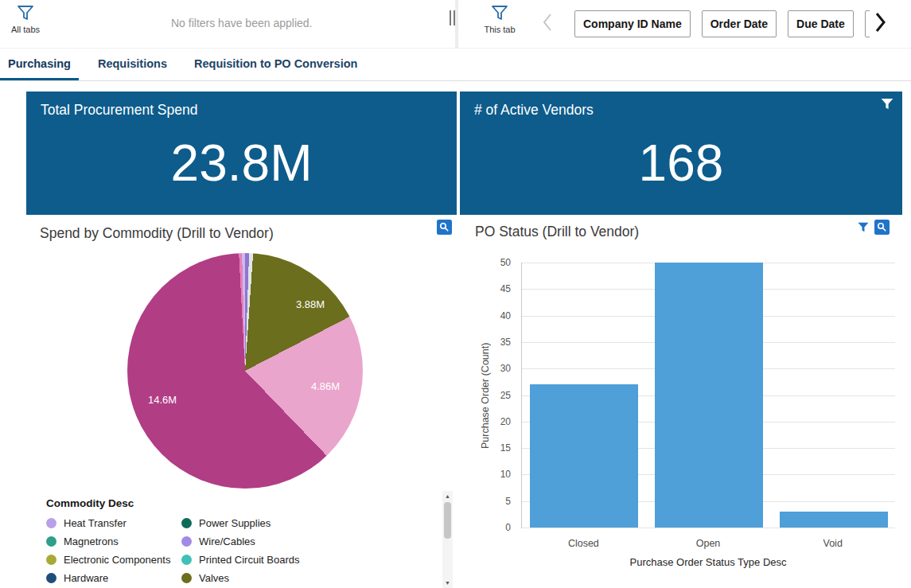 This screenshot has height=588, width=911. What do you see at coordinates (498, 342) in the screenshot?
I see `y-tick-label: 35` at bounding box center [498, 342].